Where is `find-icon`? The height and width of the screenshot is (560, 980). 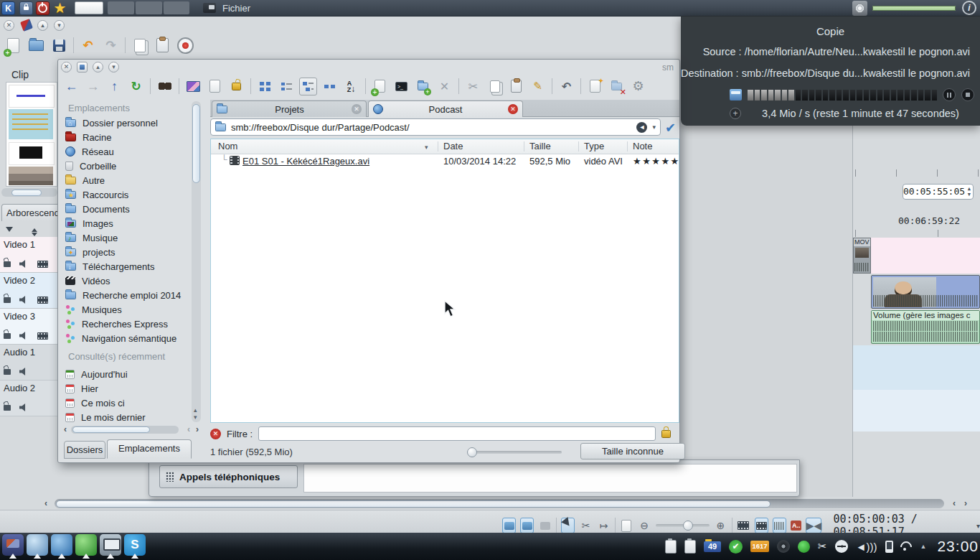 find-icon is located at coordinates (165, 86).